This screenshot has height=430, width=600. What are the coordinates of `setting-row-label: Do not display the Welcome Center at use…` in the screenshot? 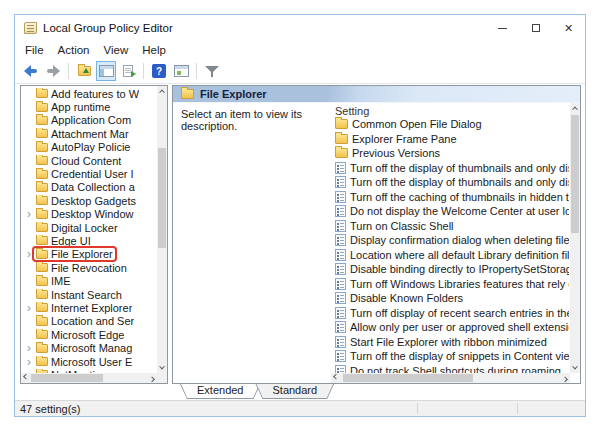 It's located at (460, 211).